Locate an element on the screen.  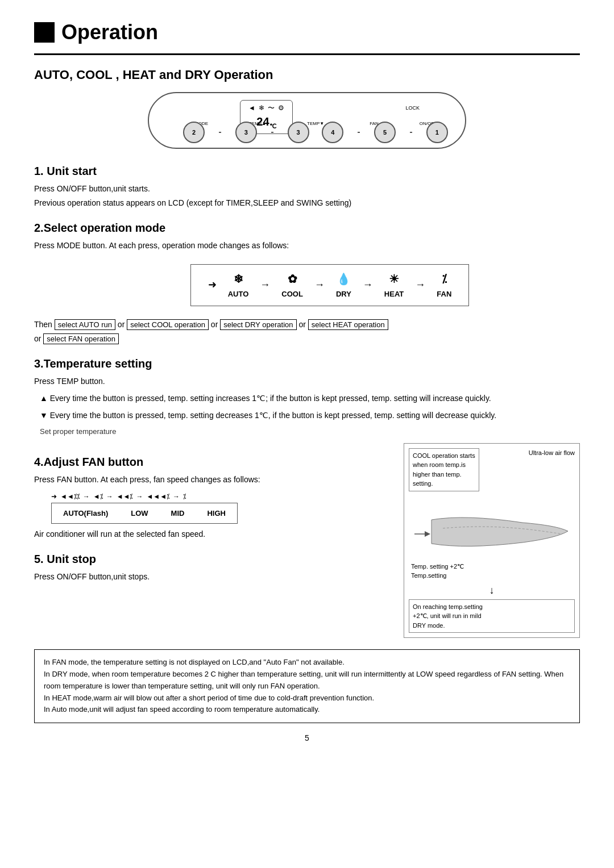
fan-mid-label: MID is located at coordinates (178, 514).